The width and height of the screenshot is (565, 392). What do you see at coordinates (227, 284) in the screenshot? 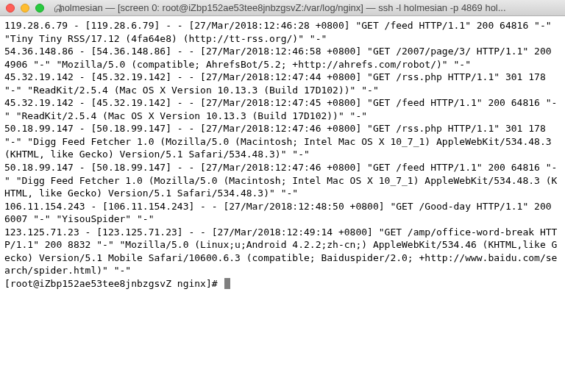
I see `cursor-icon` at bounding box center [227, 284].